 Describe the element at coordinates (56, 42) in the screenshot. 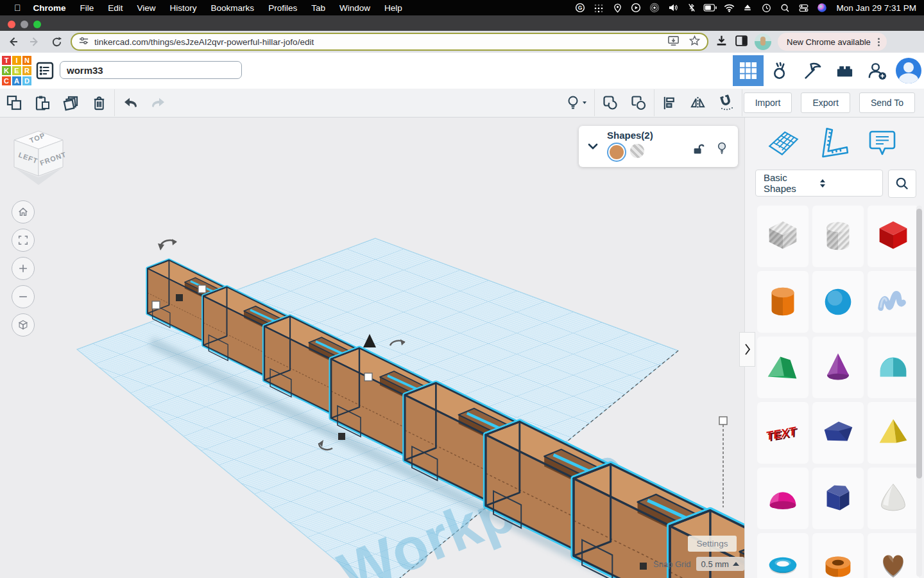

I see `reload-button` at that location.